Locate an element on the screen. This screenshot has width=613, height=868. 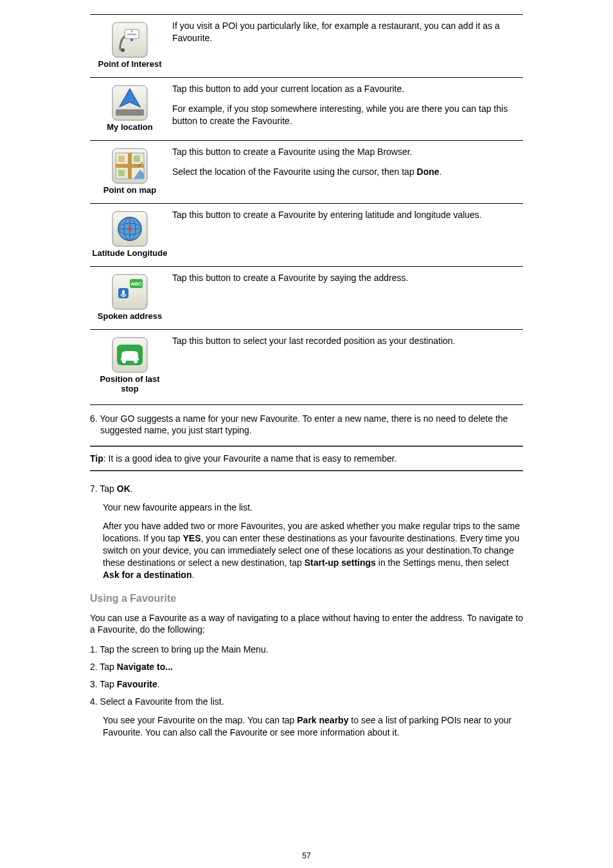
section-intro: You can use a Favourite as a way of navi… is located at coordinates (306, 624).